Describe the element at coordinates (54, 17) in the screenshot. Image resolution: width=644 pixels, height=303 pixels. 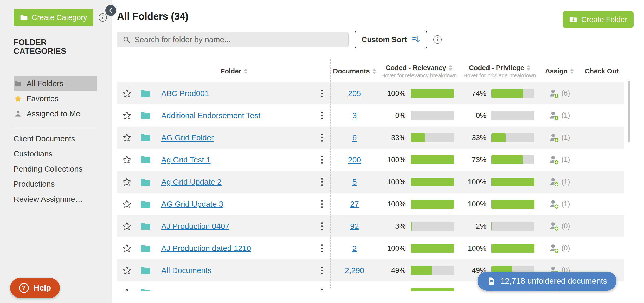
I see `create-category-button: Create Category` at that location.